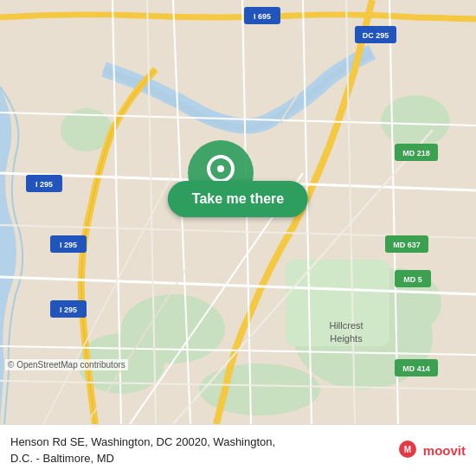 Image resolution: width=476 pixels, height=476 pixels. I want to click on svg-text: Heights, so click(346, 338).